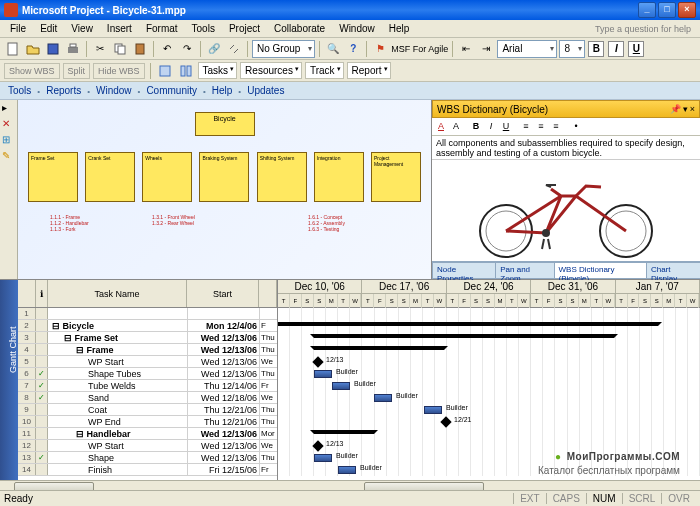  I want to click on table-row: 6✓Shape TubesWed 12/13/06Thu, so click(148, 374).